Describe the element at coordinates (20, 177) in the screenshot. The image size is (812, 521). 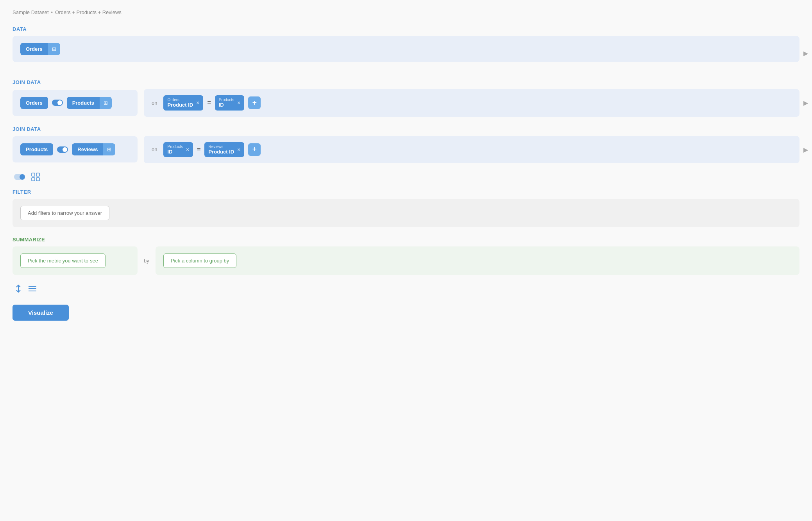
I see `join-toggle-tool` at that location.